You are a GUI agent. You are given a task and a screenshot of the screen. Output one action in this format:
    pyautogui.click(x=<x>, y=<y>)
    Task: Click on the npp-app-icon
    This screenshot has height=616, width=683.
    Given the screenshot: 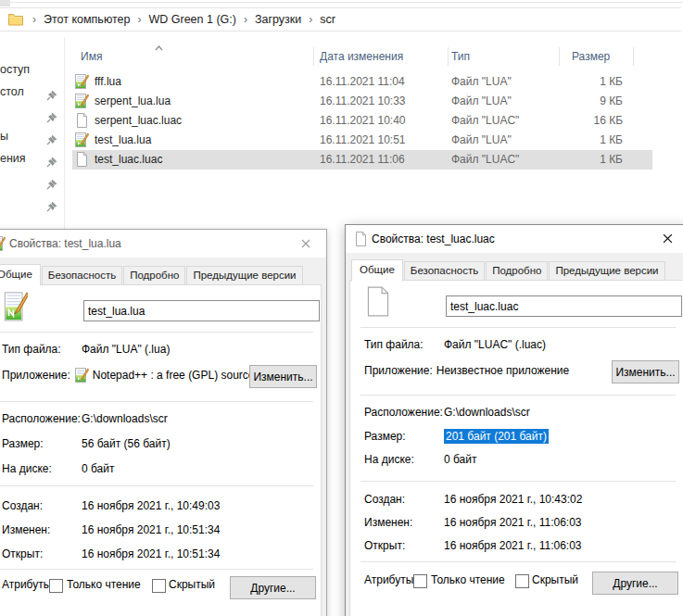 What is the action you would take?
    pyautogui.click(x=82, y=375)
    